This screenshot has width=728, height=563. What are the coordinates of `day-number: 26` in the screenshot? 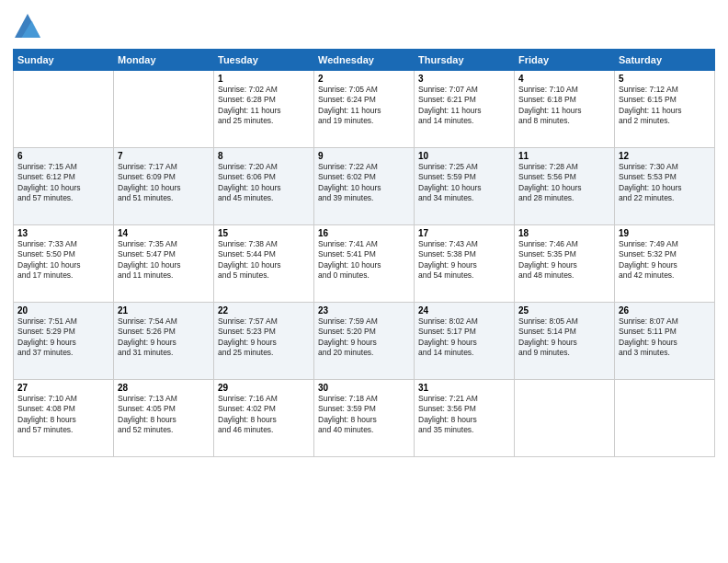 It's located at (665, 311).